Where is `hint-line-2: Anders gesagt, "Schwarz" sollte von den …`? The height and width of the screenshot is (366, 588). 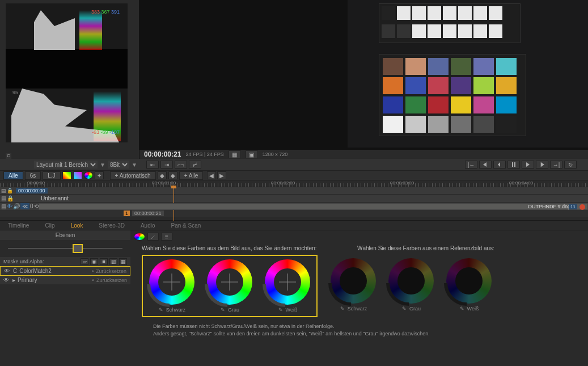 hint-line-2: Anders gesagt, "Schwarz" sollte von den … is located at coordinates (329, 334).